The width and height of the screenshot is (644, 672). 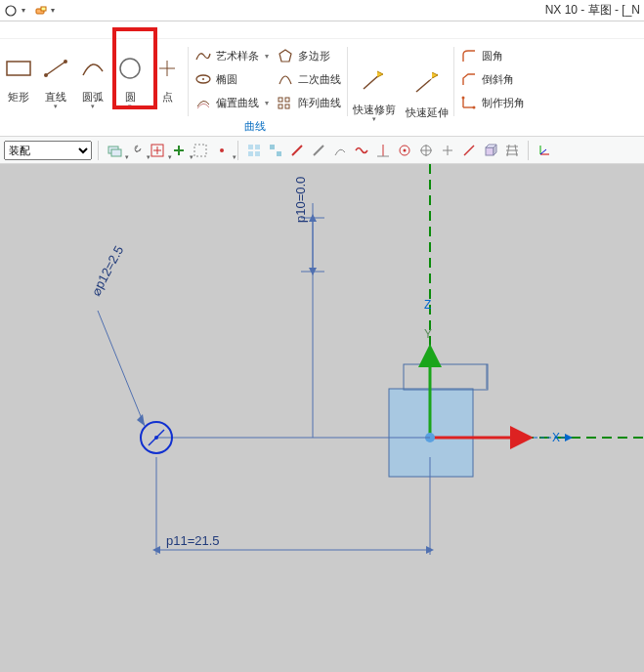 I want to click on tool-wrench-icon, so click(x=136, y=150).